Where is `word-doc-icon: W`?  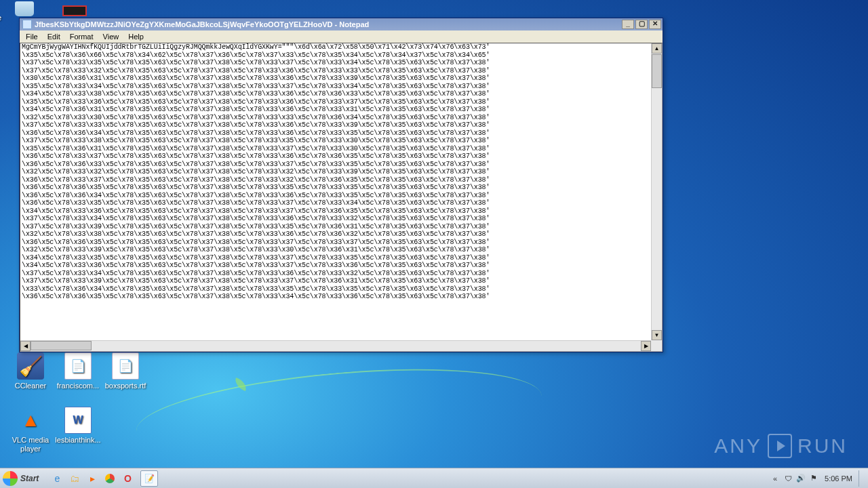
word-doc-icon: W is located at coordinates (78, 420).